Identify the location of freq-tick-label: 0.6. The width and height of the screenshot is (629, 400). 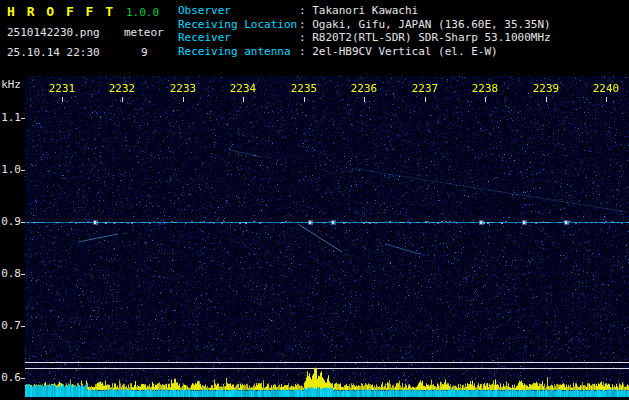
(10, 378).